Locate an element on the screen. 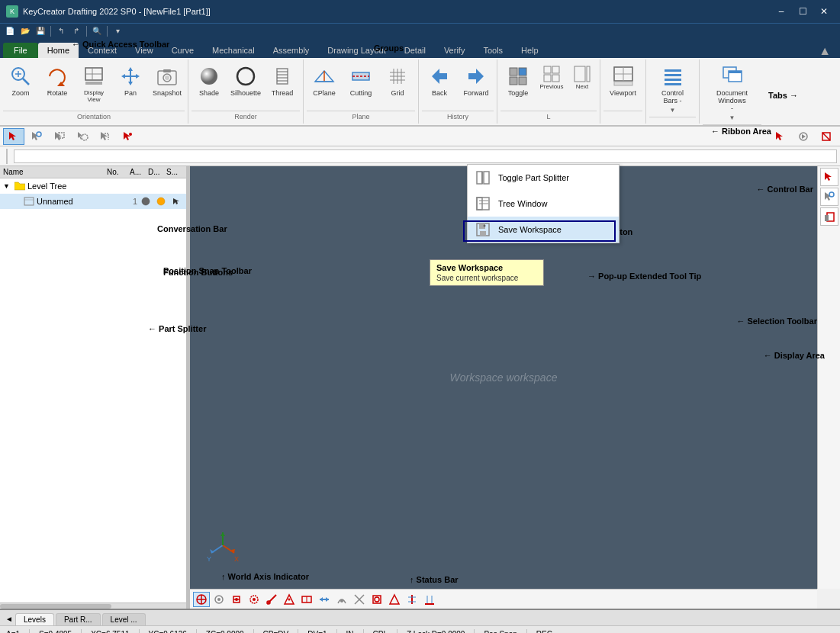 This screenshot has height=633, width=840. control-bars-button: Control Bars - ▼ is located at coordinates (673, 88).